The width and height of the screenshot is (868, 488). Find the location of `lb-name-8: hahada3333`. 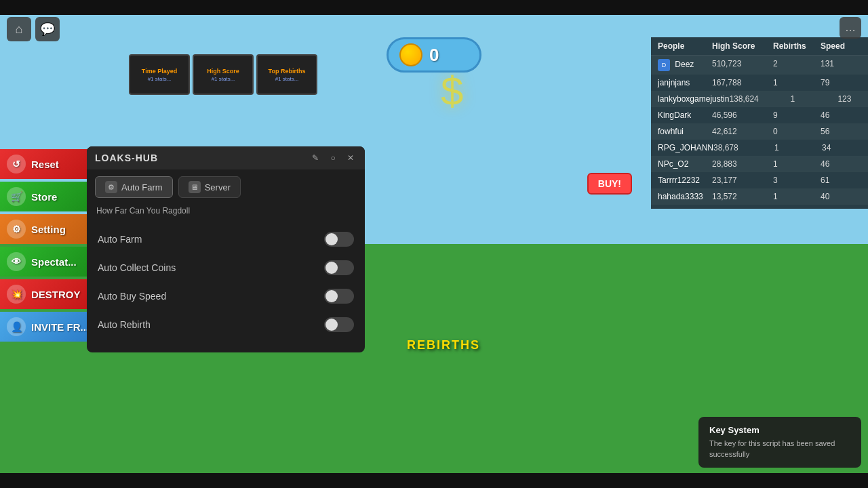

lb-name-8: hahada3333 is located at coordinates (685, 197).